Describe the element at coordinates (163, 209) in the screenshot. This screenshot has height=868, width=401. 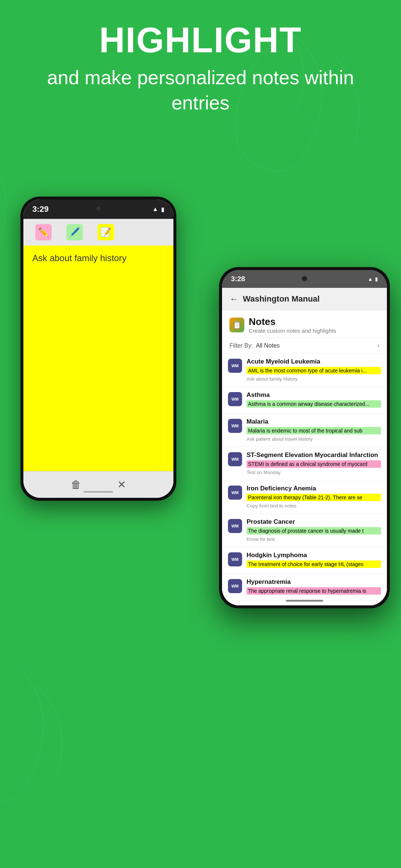
I see `battery-icon-back: ▮` at that location.